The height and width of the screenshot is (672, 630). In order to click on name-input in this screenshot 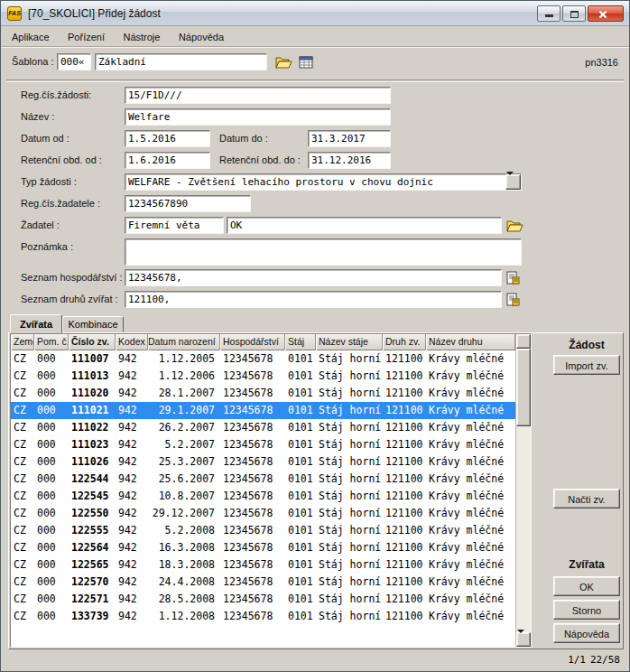, I will do `click(258, 117)`.